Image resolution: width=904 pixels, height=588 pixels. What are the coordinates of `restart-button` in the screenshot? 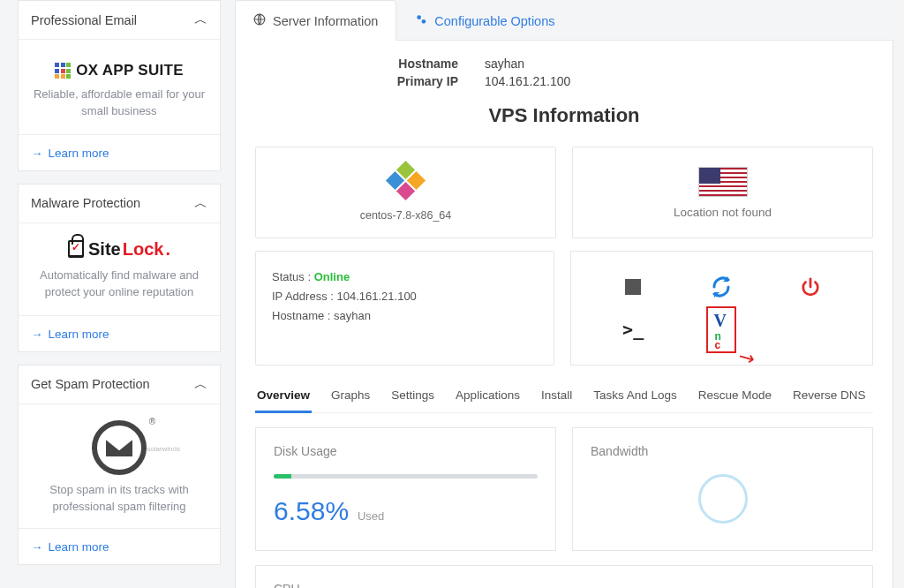 It's located at (721, 287).